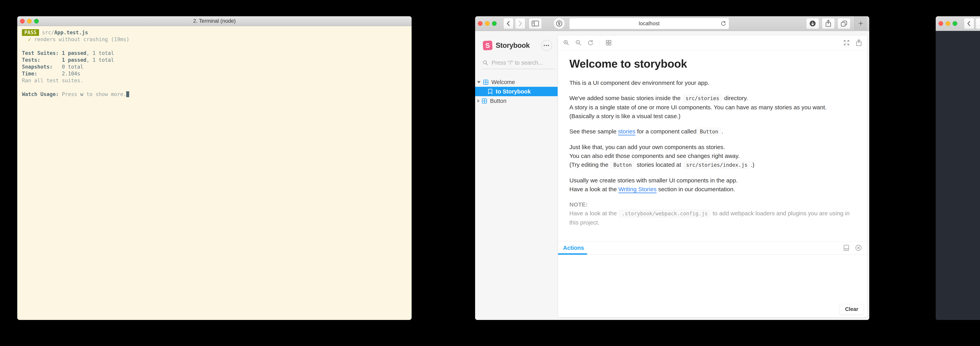 The width and height of the screenshot is (980, 346). What do you see at coordinates (42, 67) in the screenshot?
I see `summary-label: Snapshots:` at bounding box center [42, 67].